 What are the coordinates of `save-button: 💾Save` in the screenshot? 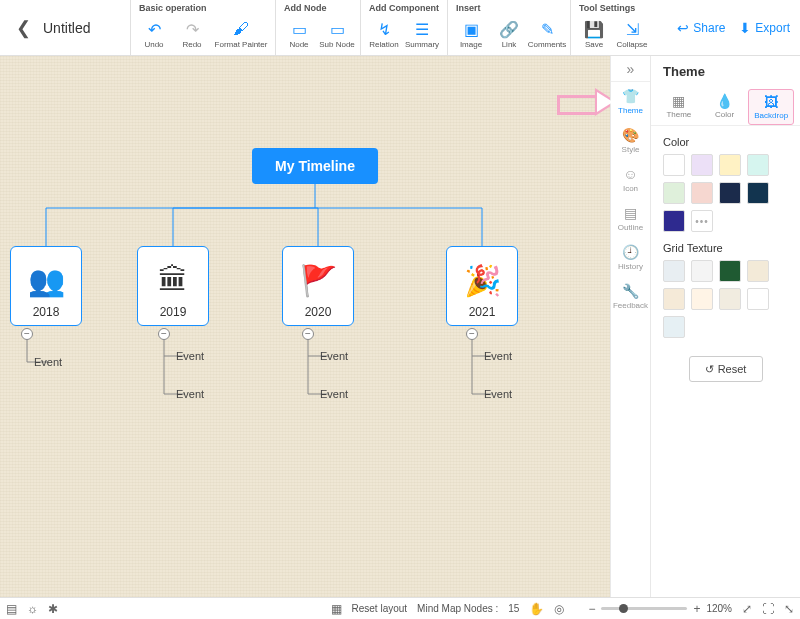 It's located at (594, 34).